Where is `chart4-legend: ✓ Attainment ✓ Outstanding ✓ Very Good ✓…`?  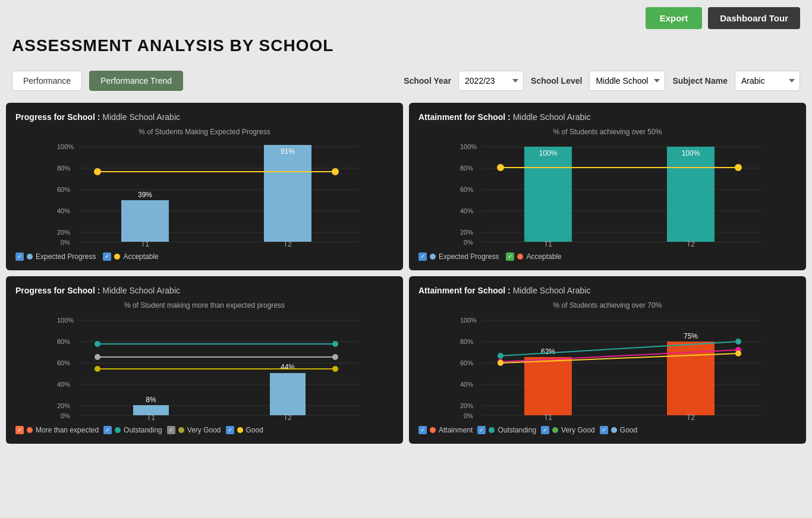 chart4-legend: ✓ Attainment ✓ Outstanding ✓ Very Good ✓… is located at coordinates (608, 430).